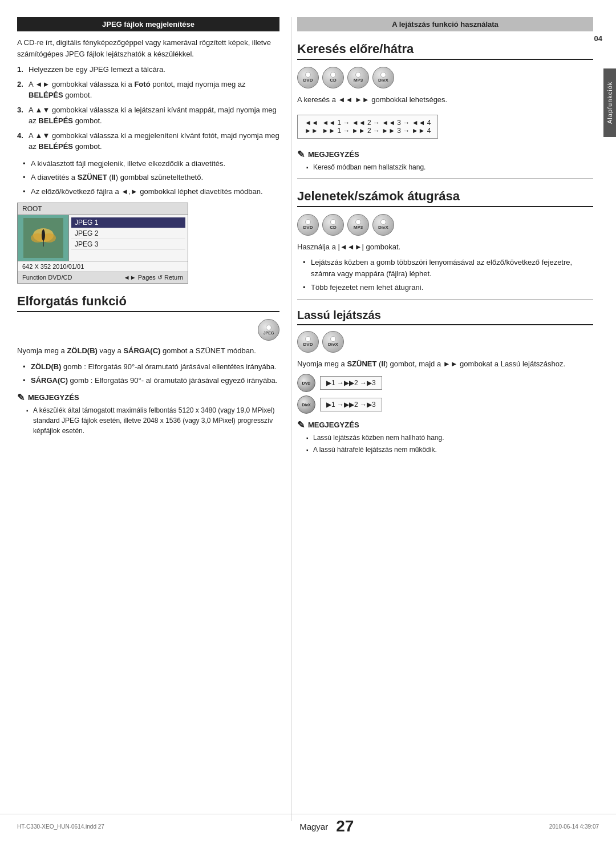 The height and width of the screenshot is (844, 616). I want to click on step-1: 1. Helyezzen be egy JPEG lemezt a tálcár…, so click(148, 70).